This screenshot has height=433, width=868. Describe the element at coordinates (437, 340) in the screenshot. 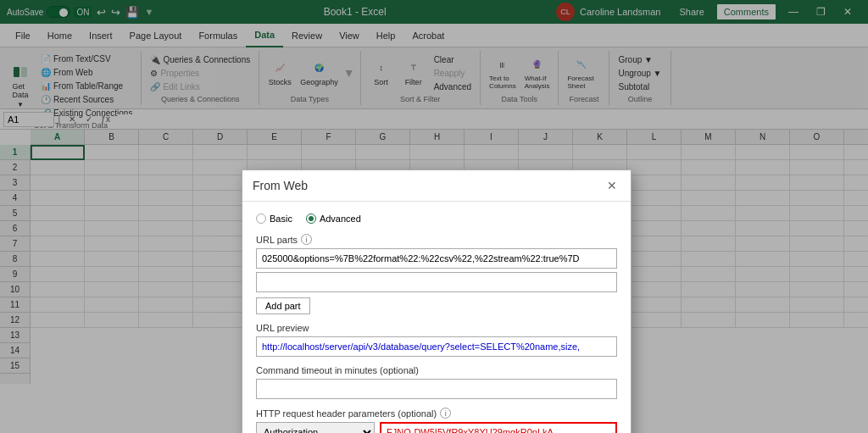

I see `url-preview-section: URL preview` at that location.